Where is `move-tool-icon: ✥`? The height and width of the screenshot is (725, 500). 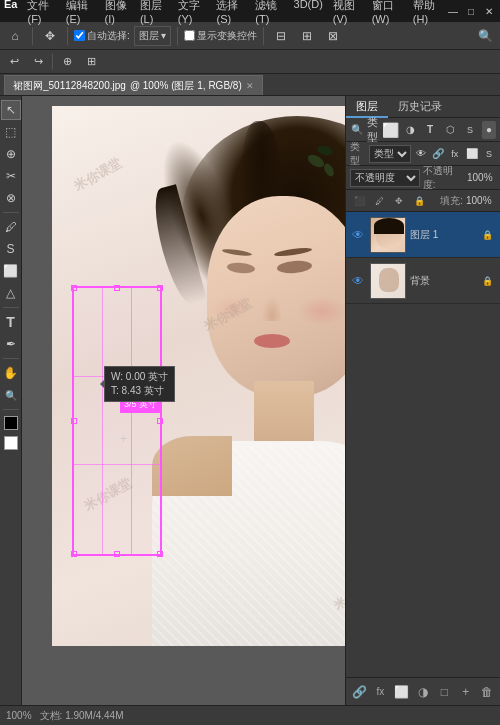
move-tool-icon: ✥ is located at coordinates (50, 36).